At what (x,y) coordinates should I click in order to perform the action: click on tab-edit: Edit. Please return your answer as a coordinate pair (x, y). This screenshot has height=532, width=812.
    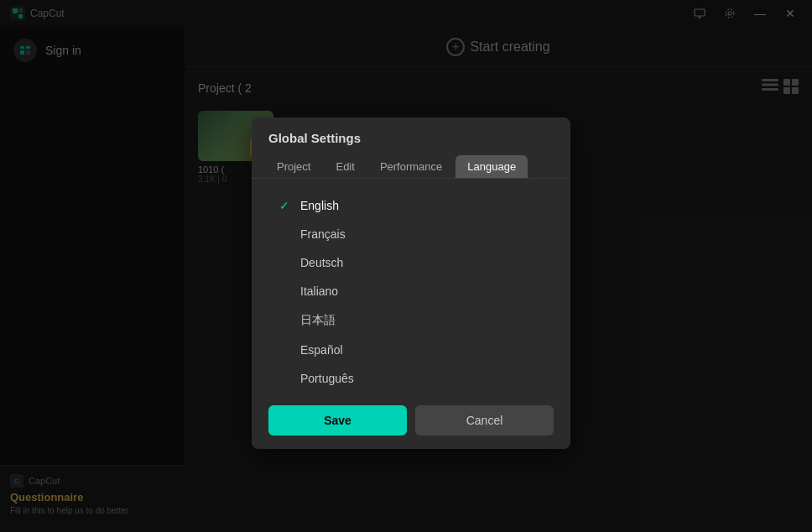
    Looking at the image, I should click on (345, 166).